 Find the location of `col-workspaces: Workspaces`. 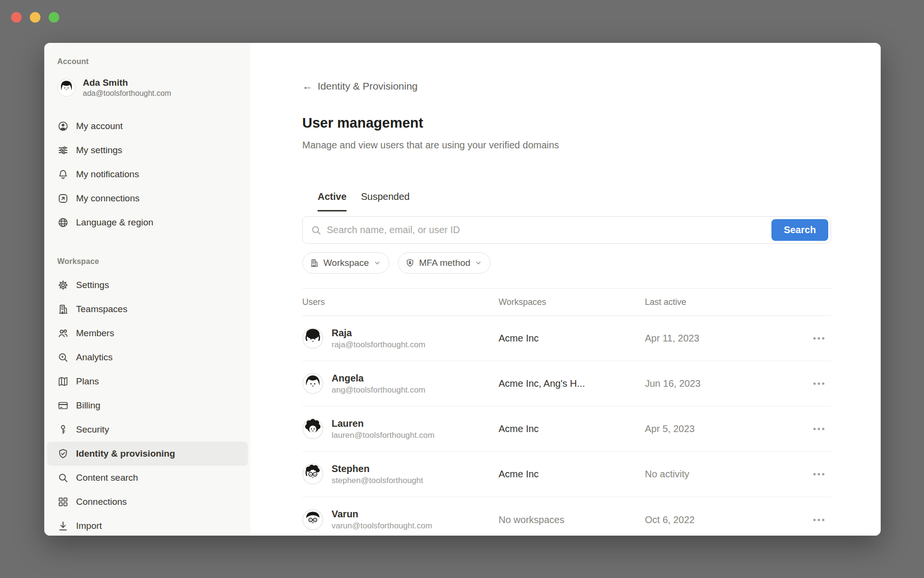

col-workspaces: Workspaces is located at coordinates (572, 302).